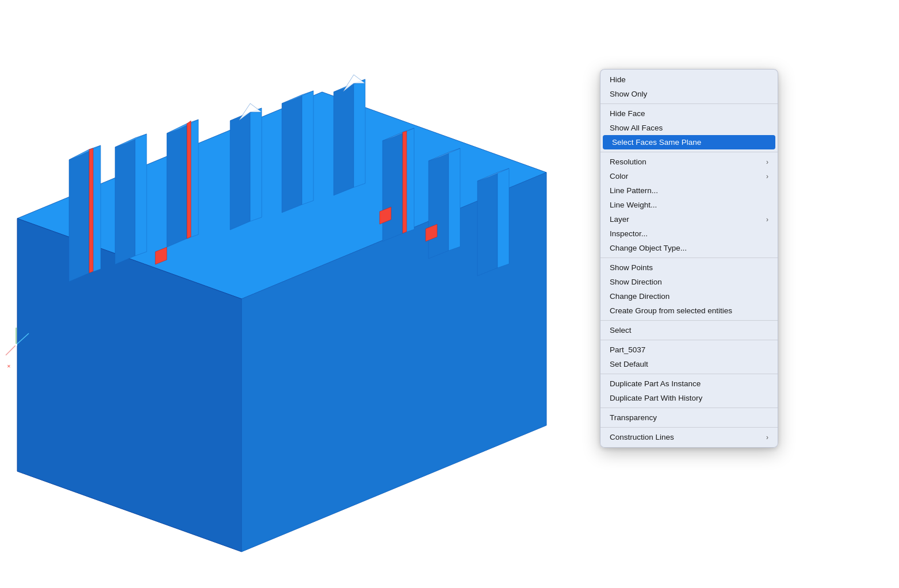  Describe the element at coordinates (689, 191) in the screenshot. I see `menu-item-line-pattern: Line Pattern...` at that location.